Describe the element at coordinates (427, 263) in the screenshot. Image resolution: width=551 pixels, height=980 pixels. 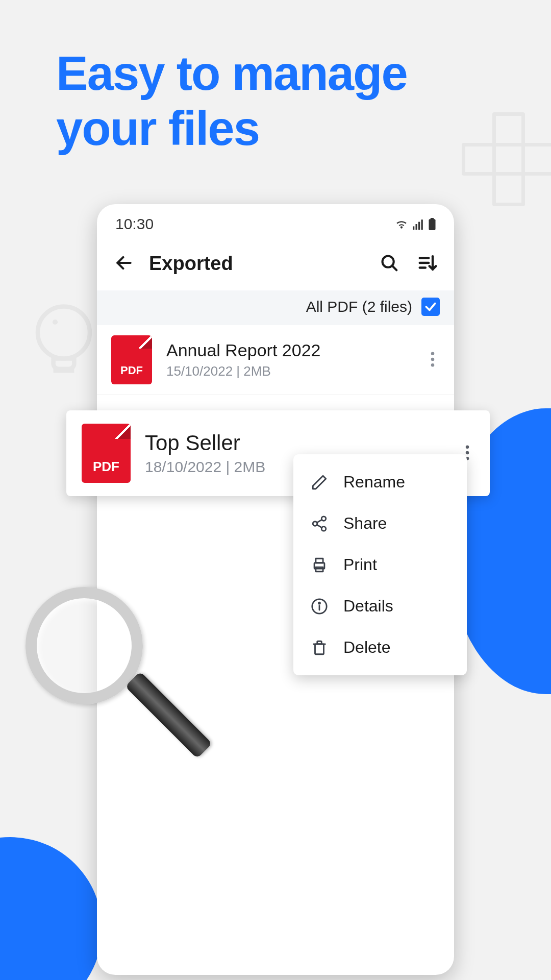
I see `sort-icon` at that location.